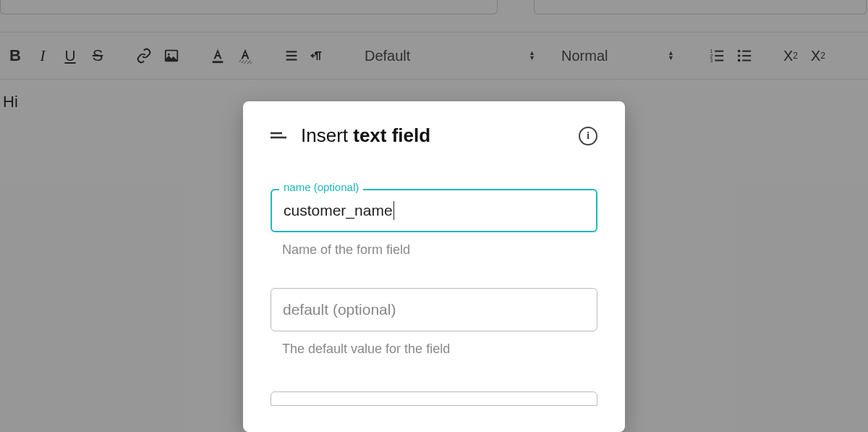 This screenshot has width=868, height=432. I want to click on name-input: customer_name, so click(434, 211).